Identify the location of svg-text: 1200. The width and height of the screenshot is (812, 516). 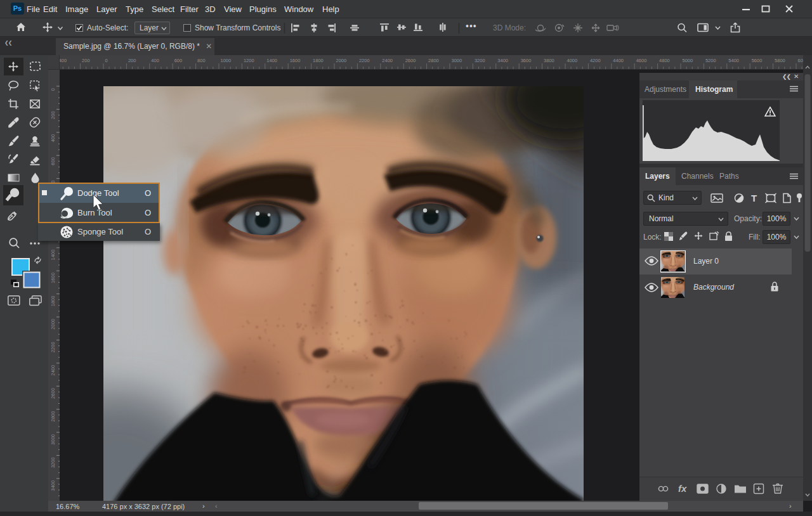
(249, 61).